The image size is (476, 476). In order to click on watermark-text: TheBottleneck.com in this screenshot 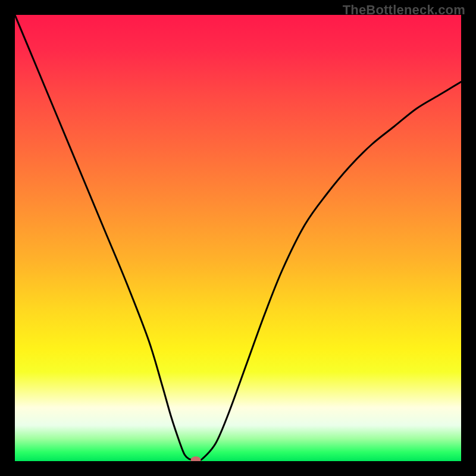, I will do `click(404, 10)`.